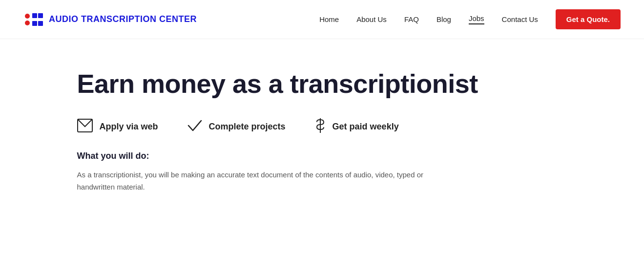 The image size is (644, 256). What do you see at coordinates (110, 20) in the screenshot?
I see `site-logo: Audio Transcription Center` at bounding box center [110, 20].